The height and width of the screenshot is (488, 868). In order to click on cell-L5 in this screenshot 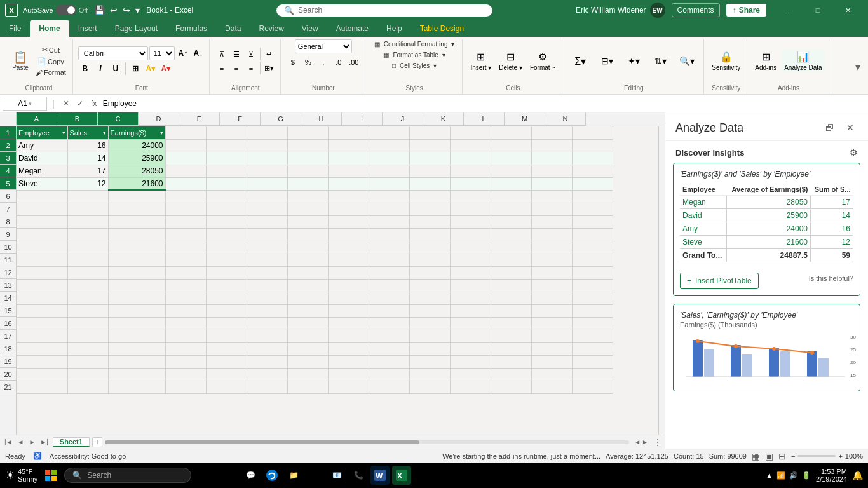, I will do `click(511, 184)`.